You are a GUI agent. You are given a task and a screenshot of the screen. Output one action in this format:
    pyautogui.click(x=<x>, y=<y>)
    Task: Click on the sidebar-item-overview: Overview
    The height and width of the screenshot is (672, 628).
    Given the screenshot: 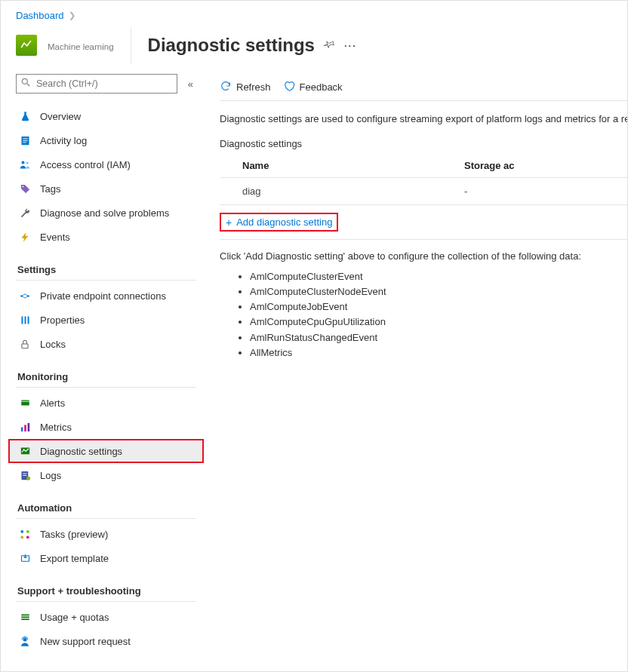 What is the action you would take?
    pyautogui.click(x=106, y=116)
    